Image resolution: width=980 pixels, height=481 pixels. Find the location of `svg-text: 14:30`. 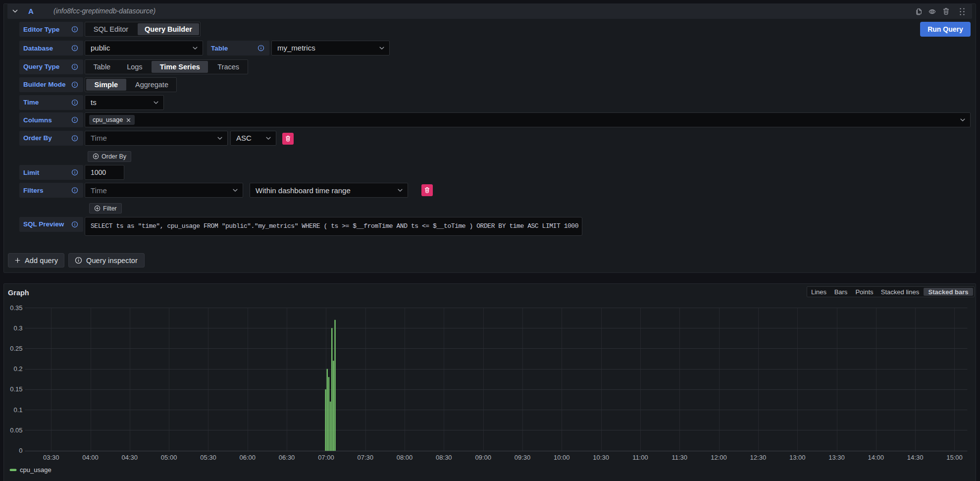

svg-text: 14:30 is located at coordinates (915, 458).